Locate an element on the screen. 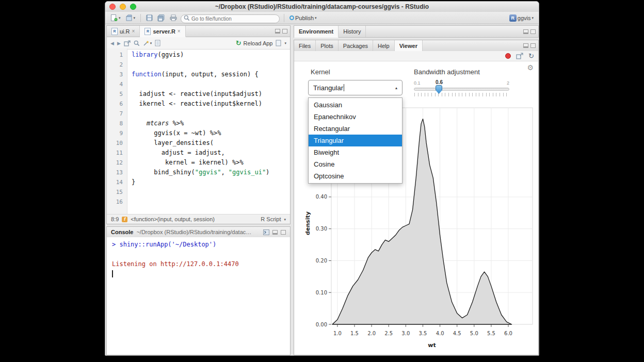 The width and height of the screenshot is (644, 362). viewer-toolbar: ↻ is located at coordinates (416, 56).